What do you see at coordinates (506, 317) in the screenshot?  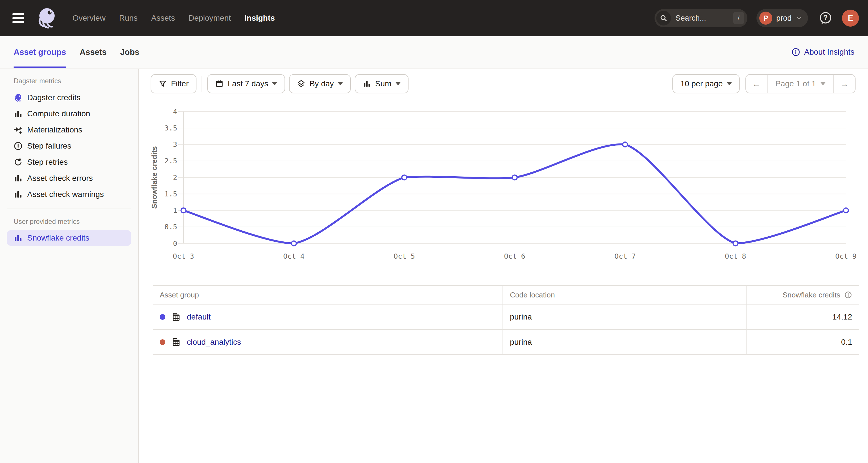 I see `table-row-default: defaultpurina14.12` at bounding box center [506, 317].